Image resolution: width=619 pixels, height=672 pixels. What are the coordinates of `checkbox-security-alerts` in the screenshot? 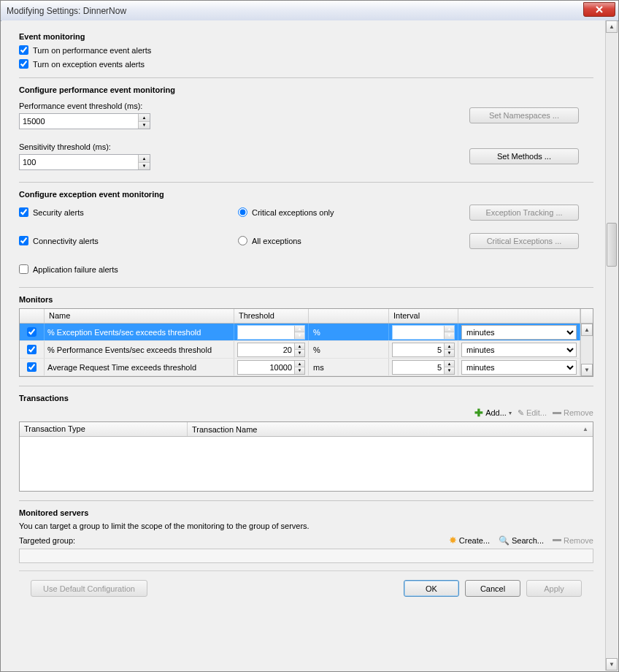 It's located at (23, 212).